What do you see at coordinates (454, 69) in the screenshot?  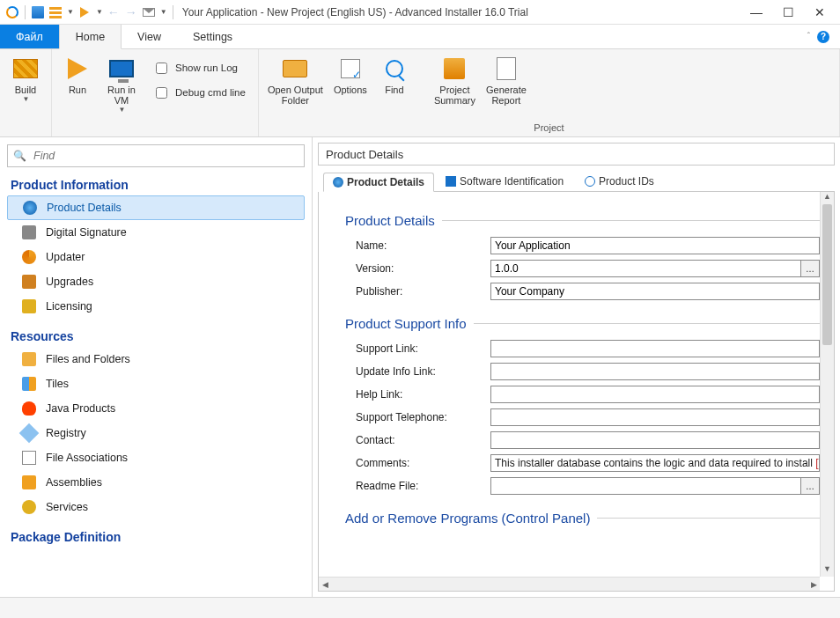 I see `summary-icon` at bounding box center [454, 69].